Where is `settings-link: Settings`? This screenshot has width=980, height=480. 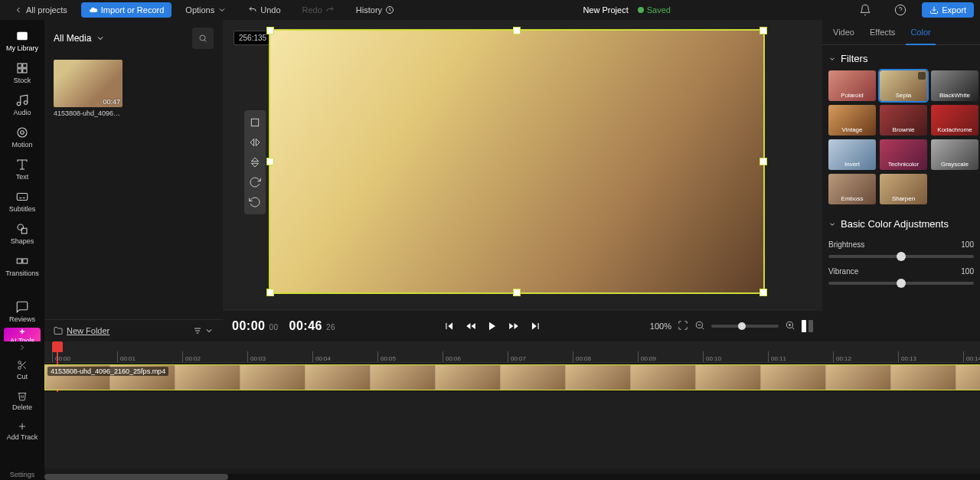
settings-link: Settings is located at coordinates (23, 475).